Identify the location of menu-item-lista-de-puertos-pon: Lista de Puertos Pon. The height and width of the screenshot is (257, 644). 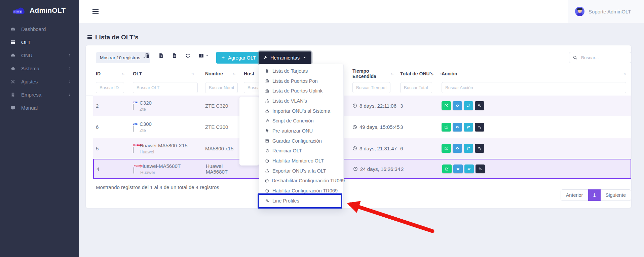
(301, 81).